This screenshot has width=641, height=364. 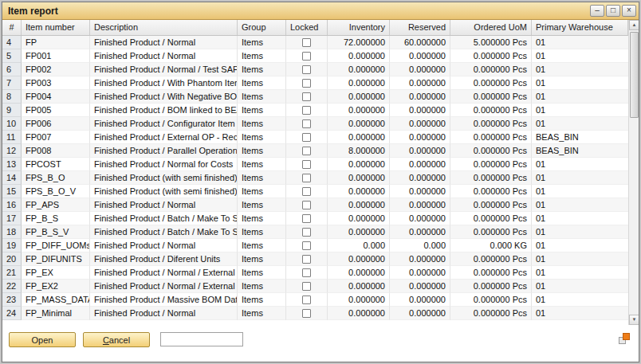 What do you see at coordinates (320, 164) in the screenshot?
I see `table-row: 13FPCOSTFinished Product / Normal for Co…` at bounding box center [320, 164].